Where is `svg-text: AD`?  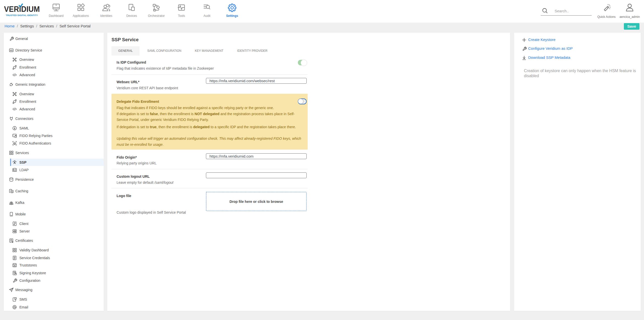 svg-text: AD is located at coordinates (12, 50).